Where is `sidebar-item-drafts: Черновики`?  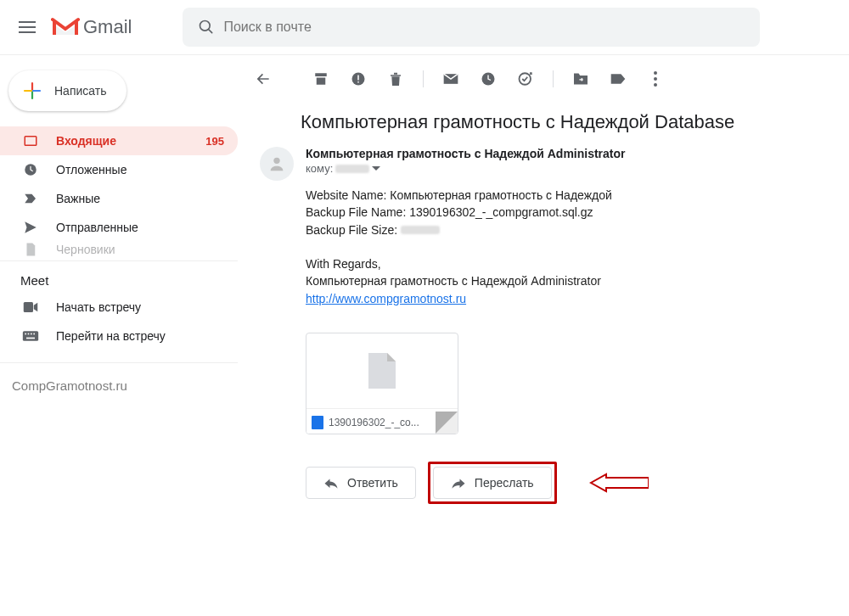
sidebar-item-drafts: Черновики is located at coordinates (119, 249).